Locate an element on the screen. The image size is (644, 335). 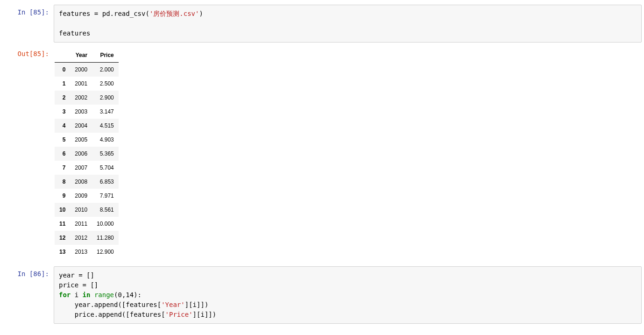
th-index is located at coordinates (63, 55).